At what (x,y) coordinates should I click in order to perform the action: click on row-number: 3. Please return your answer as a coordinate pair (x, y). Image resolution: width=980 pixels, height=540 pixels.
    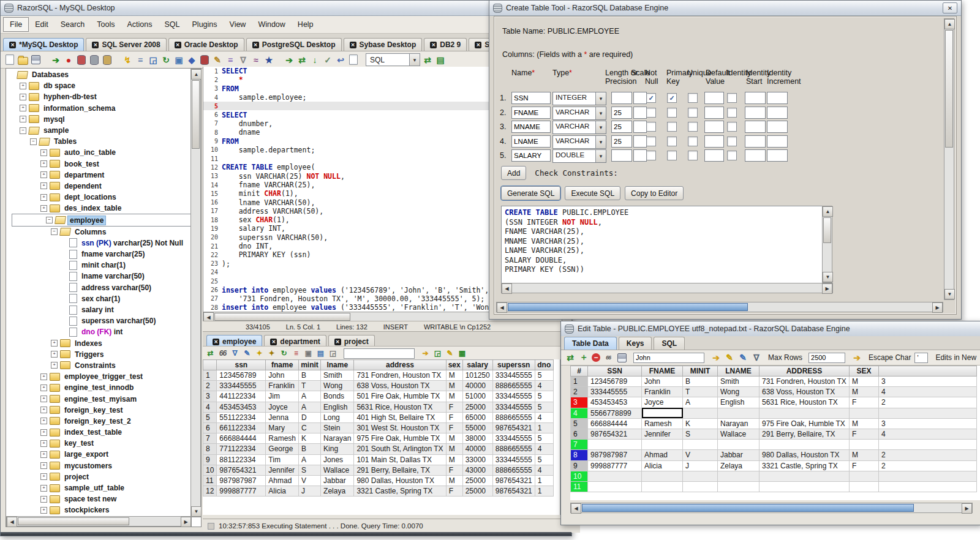
    Looking at the image, I should click on (210, 397).